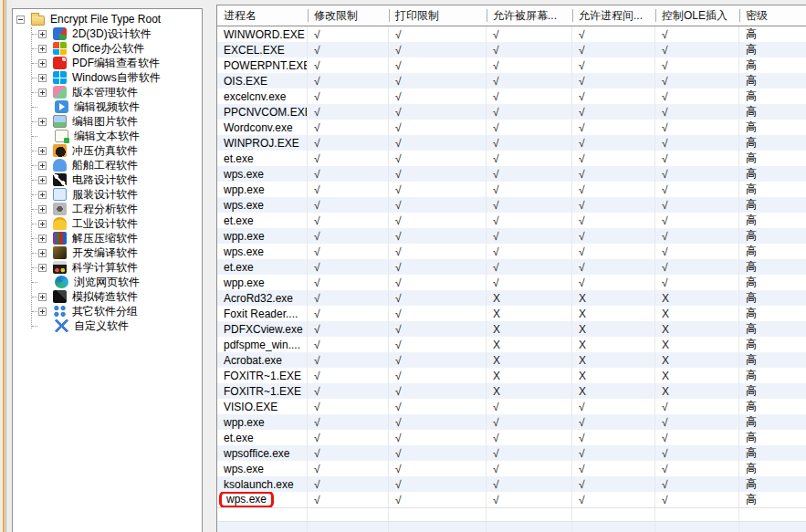  What do you see at coordinates (511, 453) in the screenshot?
I see `table-row: wpsoffice.exe√√√√√高` at bounding box center [511, 453].